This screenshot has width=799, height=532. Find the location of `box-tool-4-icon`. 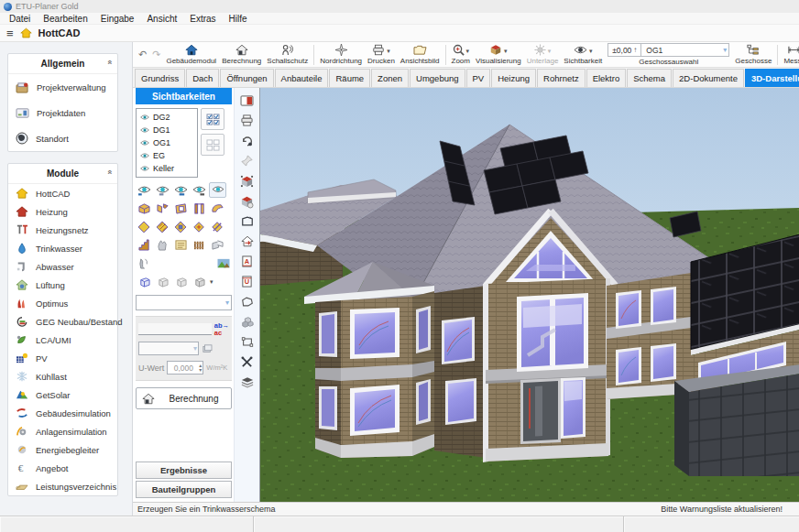

box-tool-4-icon is located at coordinates (200, 282).